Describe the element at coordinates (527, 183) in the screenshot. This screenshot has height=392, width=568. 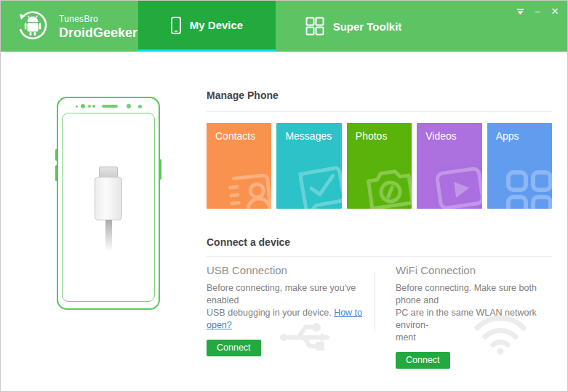
I see `apps-icon` at that location.